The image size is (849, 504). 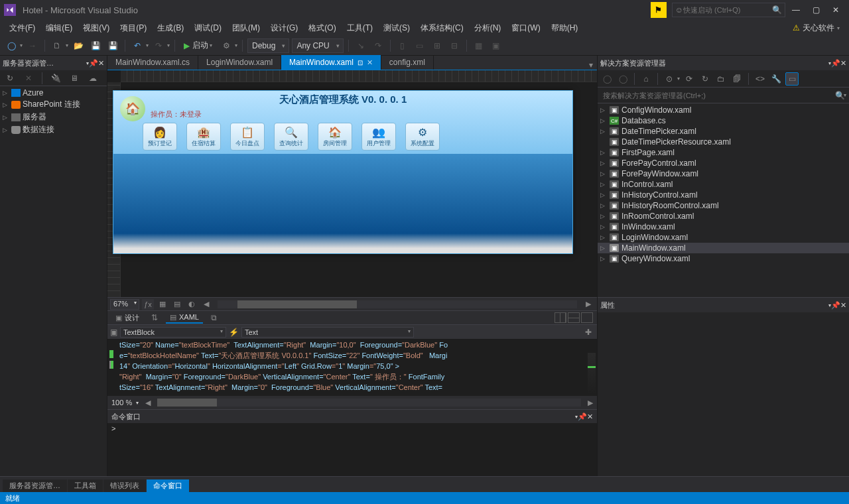 I want to click on debug-target-icon: ⚙, so click(x=226, y=46).